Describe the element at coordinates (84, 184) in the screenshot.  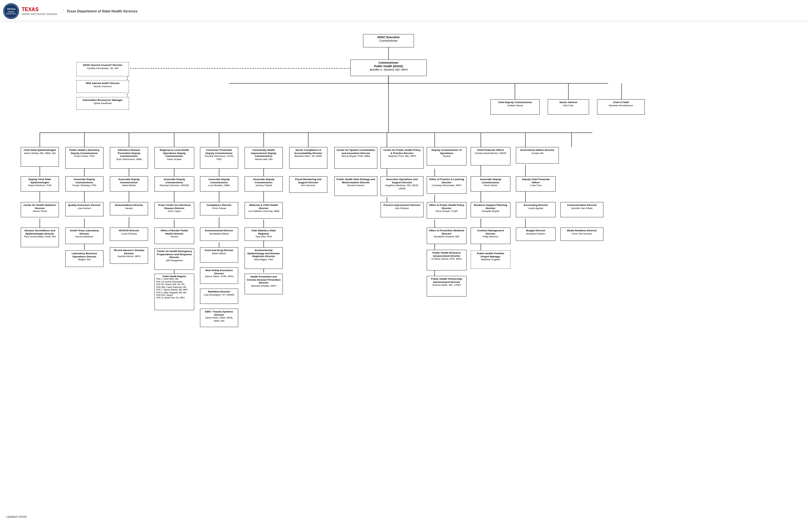
I see `assoc-deputy-susan-box: Associate Deputy Commissioner Susan Tank…` at that location.